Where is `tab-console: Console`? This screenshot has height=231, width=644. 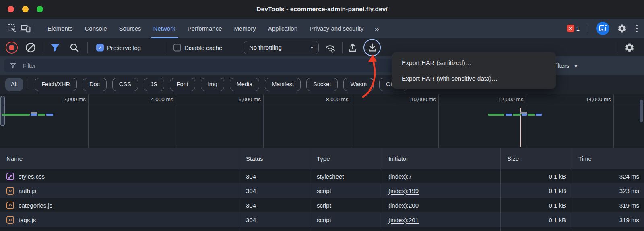
tab-console: Console is located at coordinates (96, 28).